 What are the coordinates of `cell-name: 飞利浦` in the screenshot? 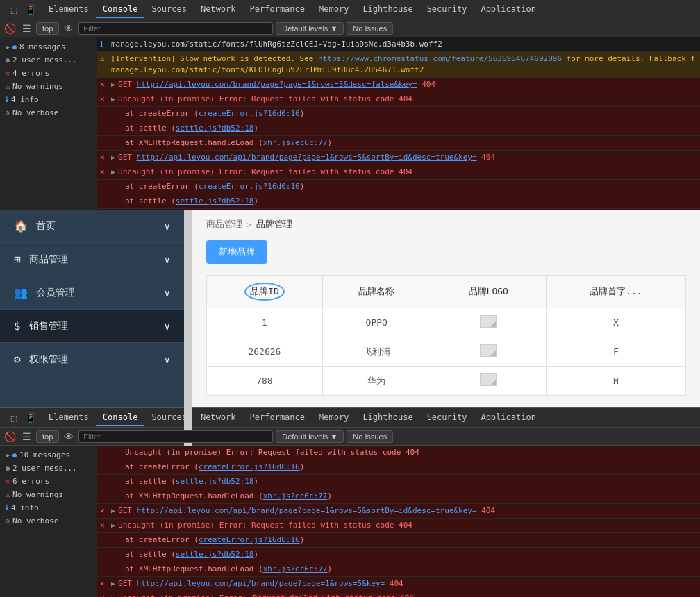 It's located at (376, 352).